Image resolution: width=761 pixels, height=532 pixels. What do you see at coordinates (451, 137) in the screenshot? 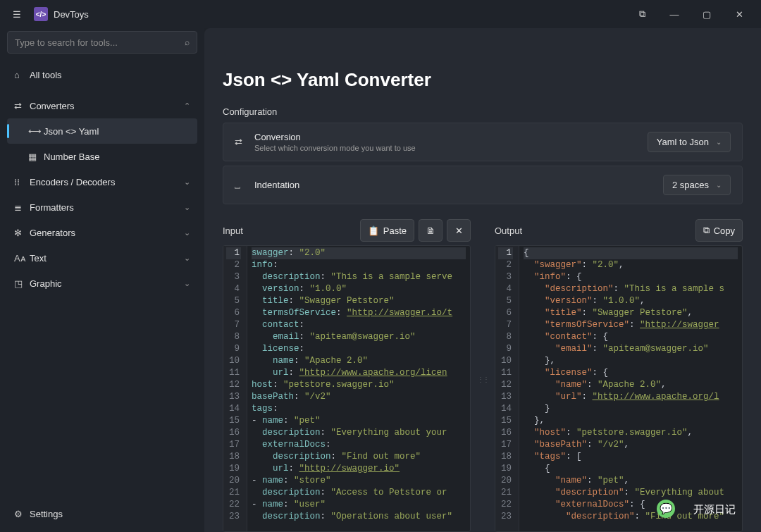
I see `conversion-title: Conversion` at bounding box center [451, 137].